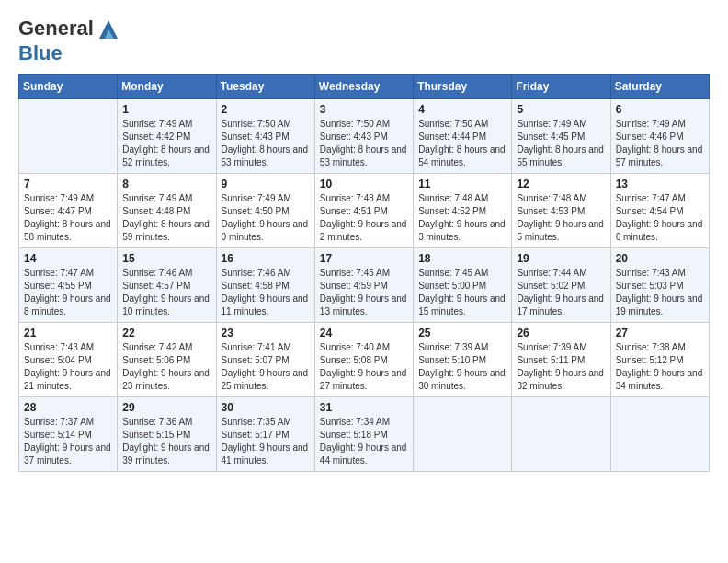 The height and width of the screenshot is (563, 728). What do you see at coordinates (660, 259) in the screenshot?
I see `day-number: 20` at bounding box center [660, 259].